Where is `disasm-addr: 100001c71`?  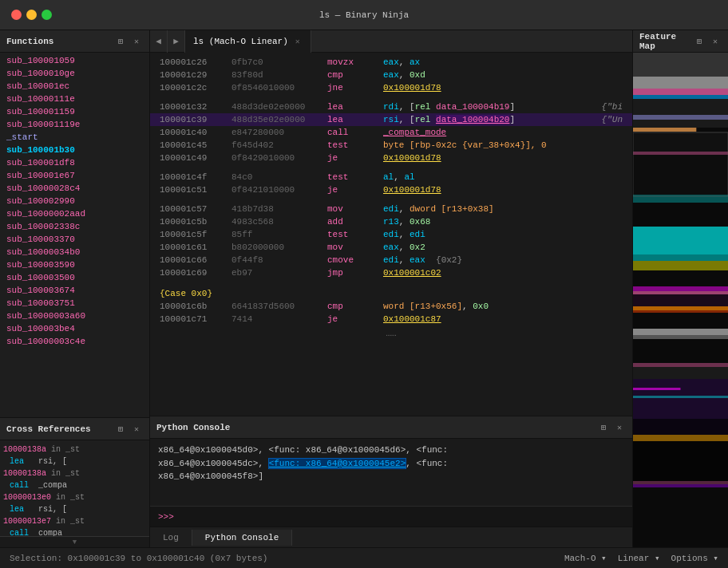
disasm-addr: 100001c71 is located at coordinates (196, 319).